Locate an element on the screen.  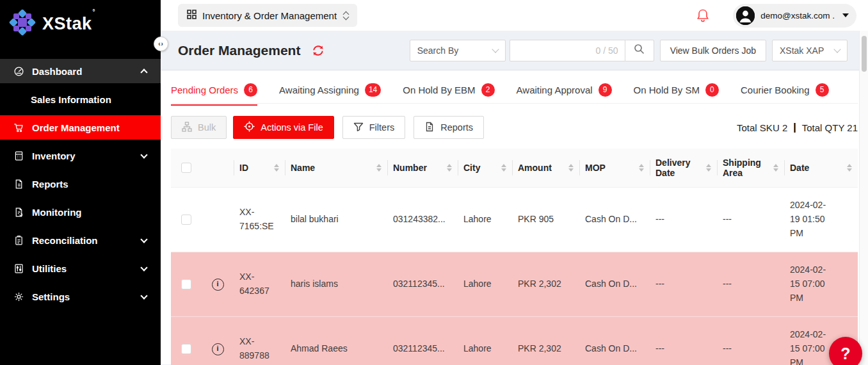
tab-count-badge: 9 is located at coordinates (606, 90).